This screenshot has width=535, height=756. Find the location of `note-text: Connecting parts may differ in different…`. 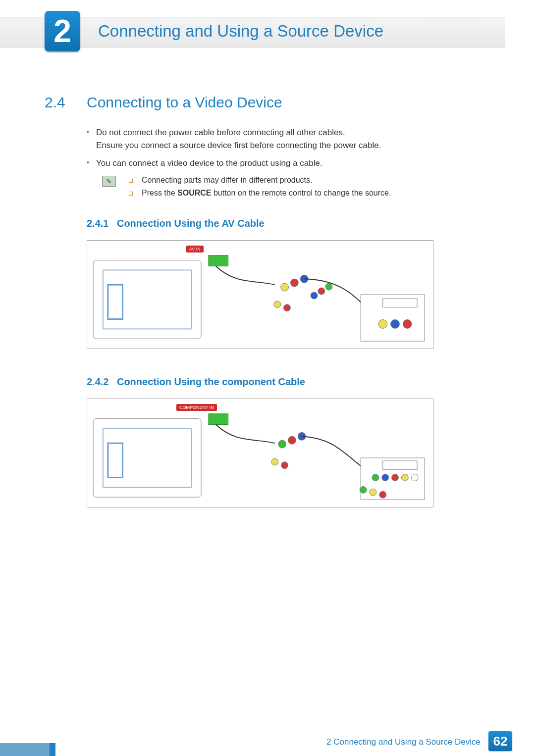

note-text: Connecting parts may differ in different… is located at coordinates (227, 180).